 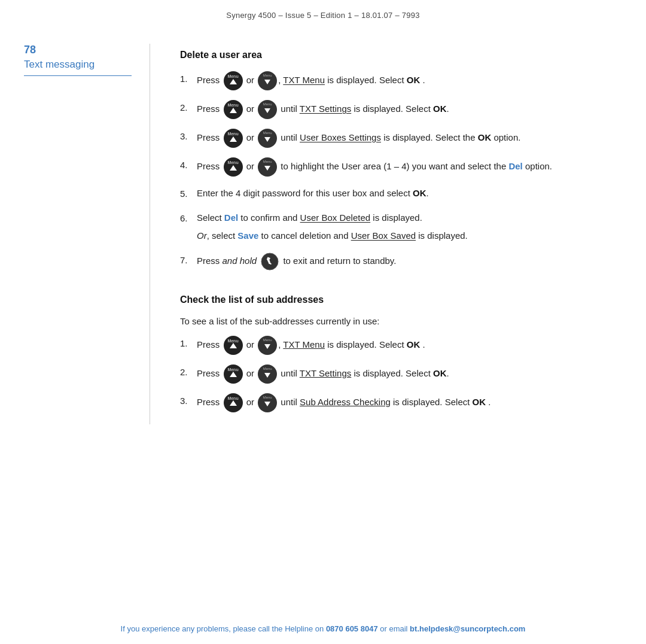 What do you see at coordinates (409, 236) in the screenshot?
I see `step-6-subnote: Or, select Save to cancel deletion and U…` at bounding box center [409, 236].